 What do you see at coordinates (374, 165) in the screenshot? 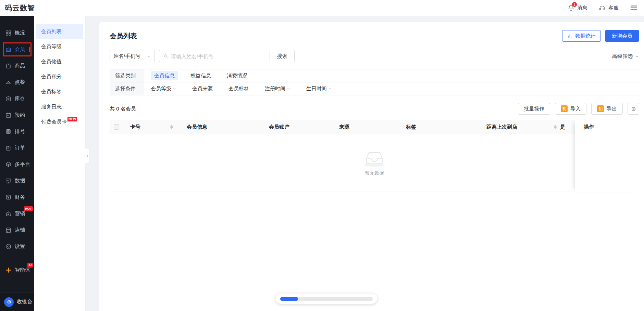
I see `empty-icon-shadow` at bounding box center [374, 165].